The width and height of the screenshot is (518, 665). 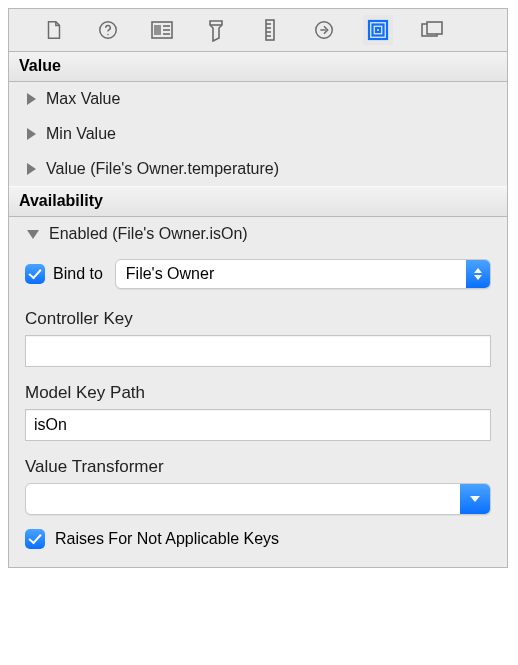 I want to click on section-title: Value, so click(x=40, y=66).